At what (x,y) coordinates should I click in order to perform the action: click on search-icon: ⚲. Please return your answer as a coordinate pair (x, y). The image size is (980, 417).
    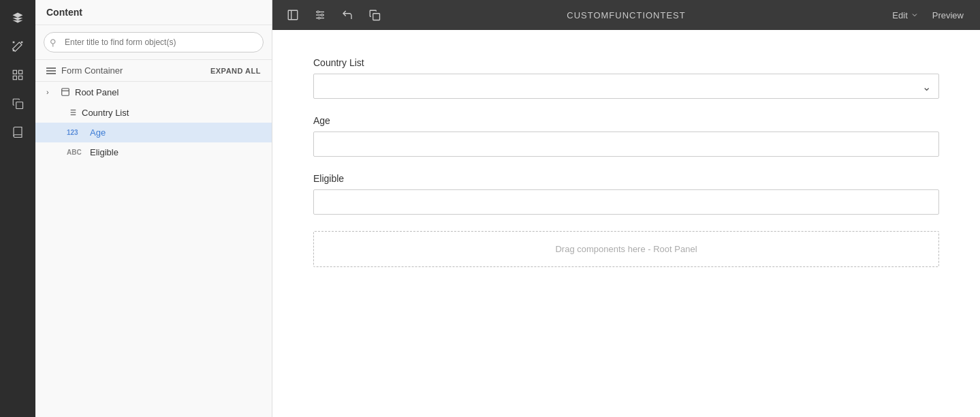
    Looking at the image, I should click on (53, 42).